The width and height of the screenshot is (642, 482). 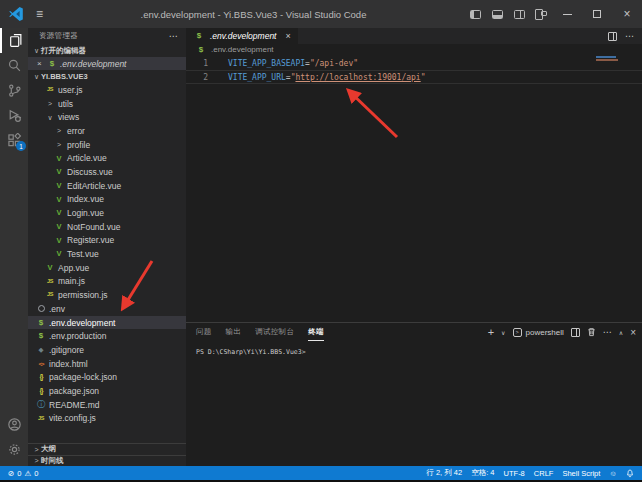 I want to click on open-editors-section: ∨ 打开的编辑器, so click(x=107, y=50).